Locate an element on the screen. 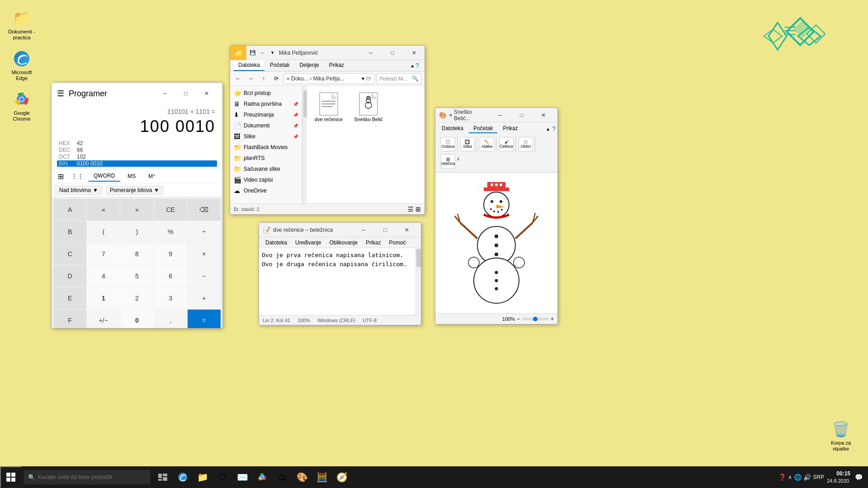  paint-tool-slika: 🔲 Slika is located at coordinates (467, 144).